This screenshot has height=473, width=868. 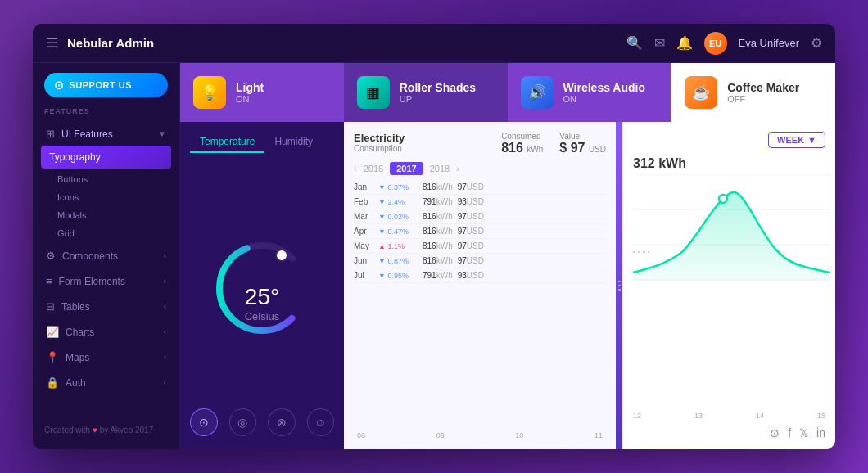 I want to click on temperature-panel: Temperature Humidity, so click(x=262, y=286).